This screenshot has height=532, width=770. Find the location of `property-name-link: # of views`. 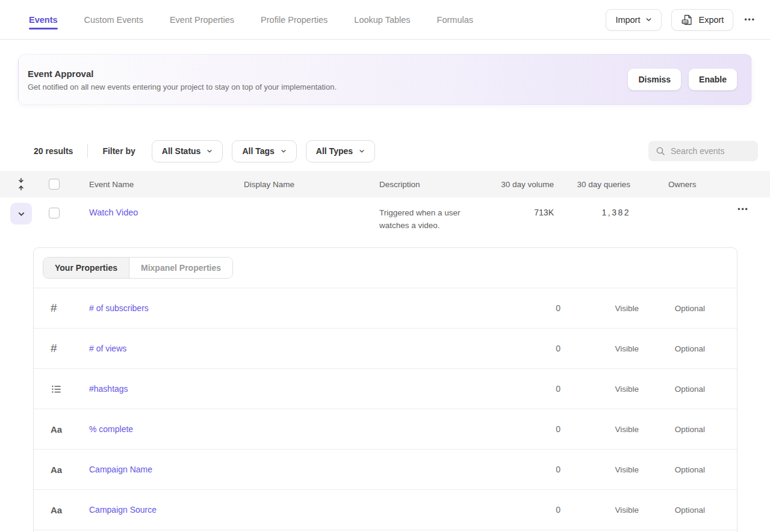

property-name-link: # of views is located at coordinates (108, 348).